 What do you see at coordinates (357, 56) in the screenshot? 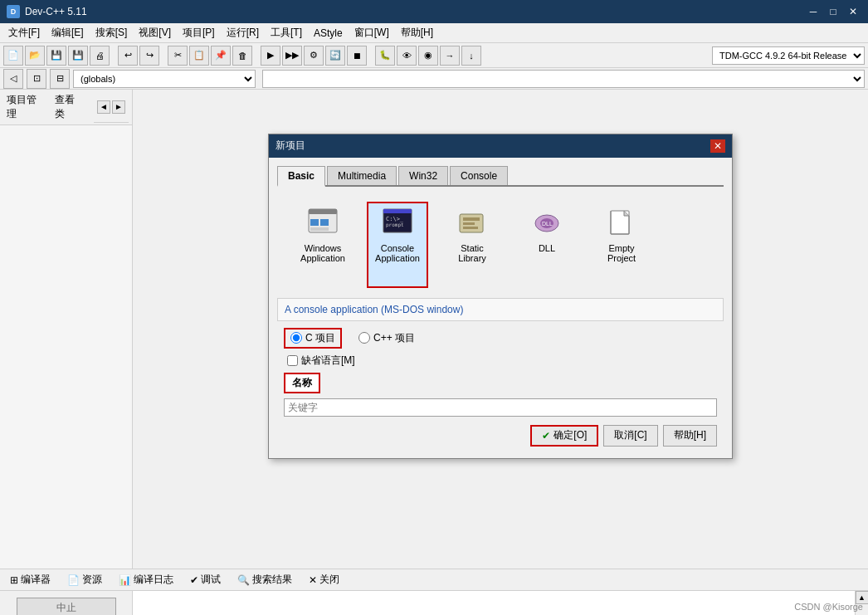
I see `tb-stop-btn: ⏹` at bounding box center [357, 56].